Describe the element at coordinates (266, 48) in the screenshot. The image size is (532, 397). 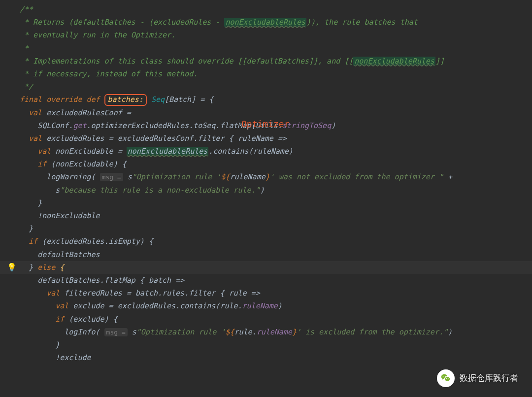
I see `code-line: *` at that location.